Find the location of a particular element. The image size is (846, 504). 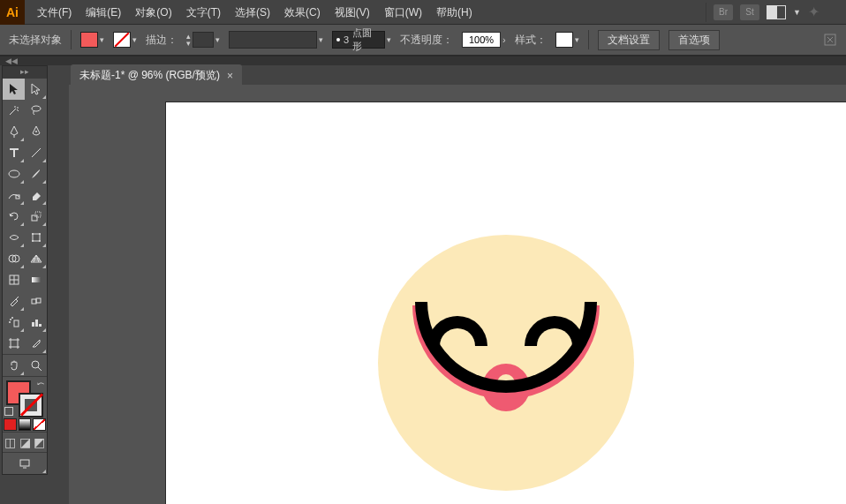

document-setup-button: 文档设置 is located at coordinates (629, 41).